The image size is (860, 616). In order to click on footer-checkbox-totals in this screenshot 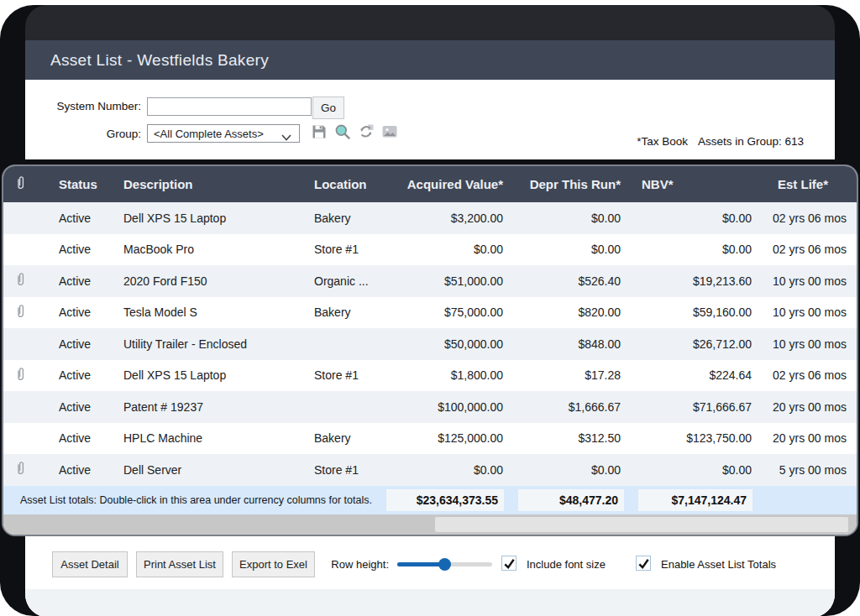, I will do `click(643, 563)`.